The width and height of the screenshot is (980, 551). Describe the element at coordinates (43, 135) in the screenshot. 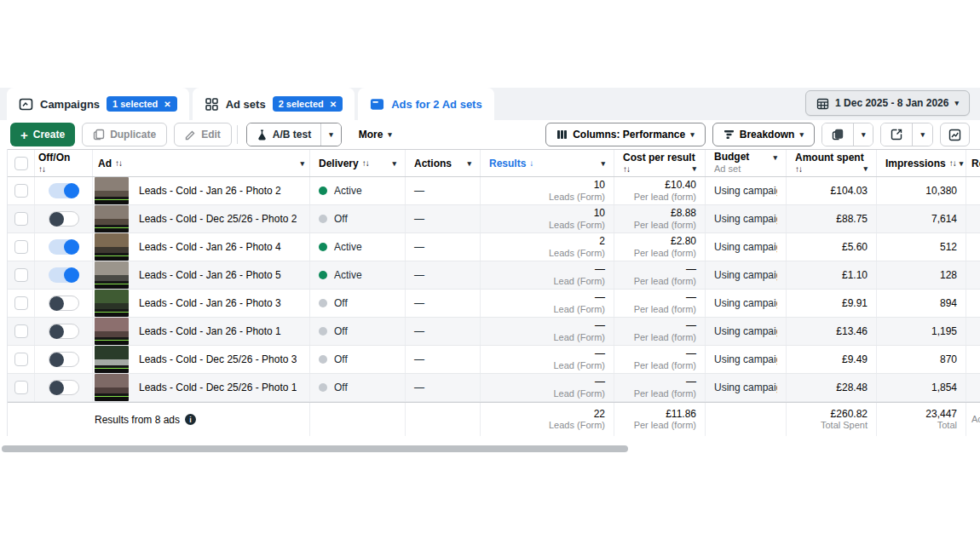

I see `create-button: + Create` at that location.